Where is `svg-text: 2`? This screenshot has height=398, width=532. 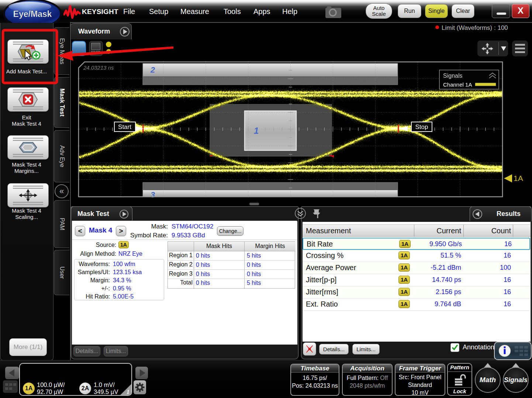
svg-text: 2 is located at coordinates (153, 70).